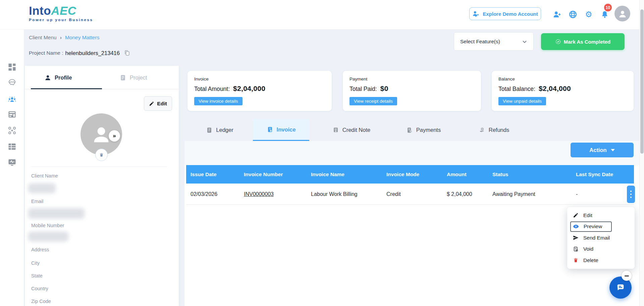  I want to click on field-label-email: Email, so click(37, 201).